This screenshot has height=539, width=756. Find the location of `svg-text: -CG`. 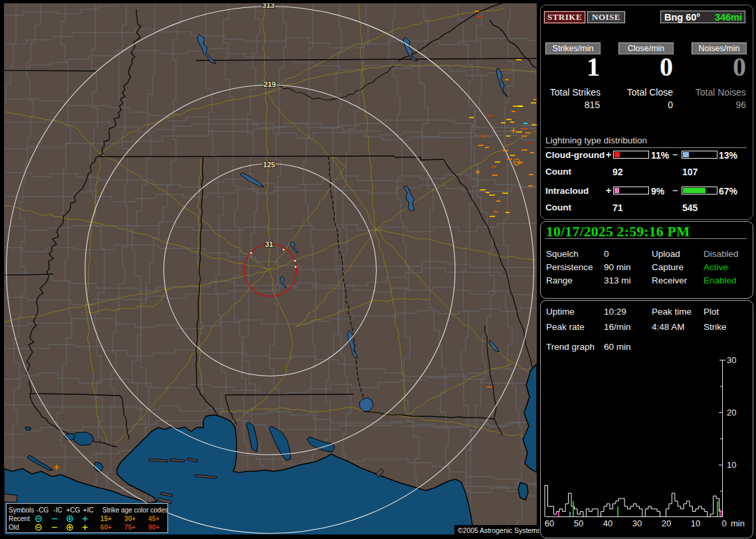

svg-text: -CG is located at coordinates (43, 510).